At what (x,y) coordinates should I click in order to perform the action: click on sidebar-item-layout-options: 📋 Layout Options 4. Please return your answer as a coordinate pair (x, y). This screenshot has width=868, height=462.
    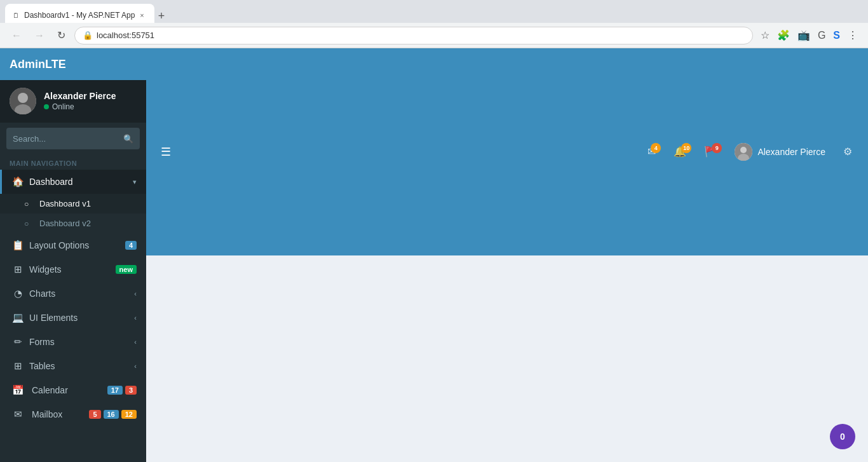
    Looking at the image, I should click on (73, 245).